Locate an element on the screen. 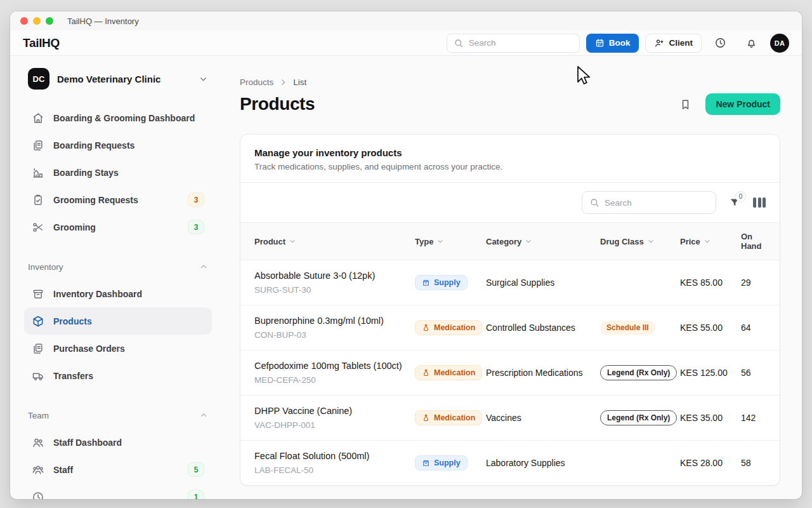  sidebar-item-staff-dashboard: Staff Dashboard is located at coordinates (118, 442).